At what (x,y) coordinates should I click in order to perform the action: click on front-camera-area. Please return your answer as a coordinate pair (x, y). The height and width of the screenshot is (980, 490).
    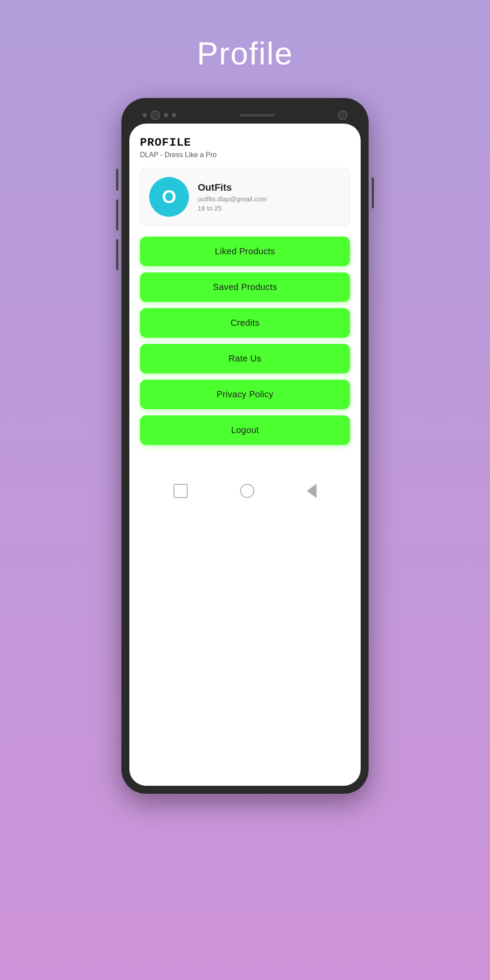
    Looking at the image, I should click on (159, 115).